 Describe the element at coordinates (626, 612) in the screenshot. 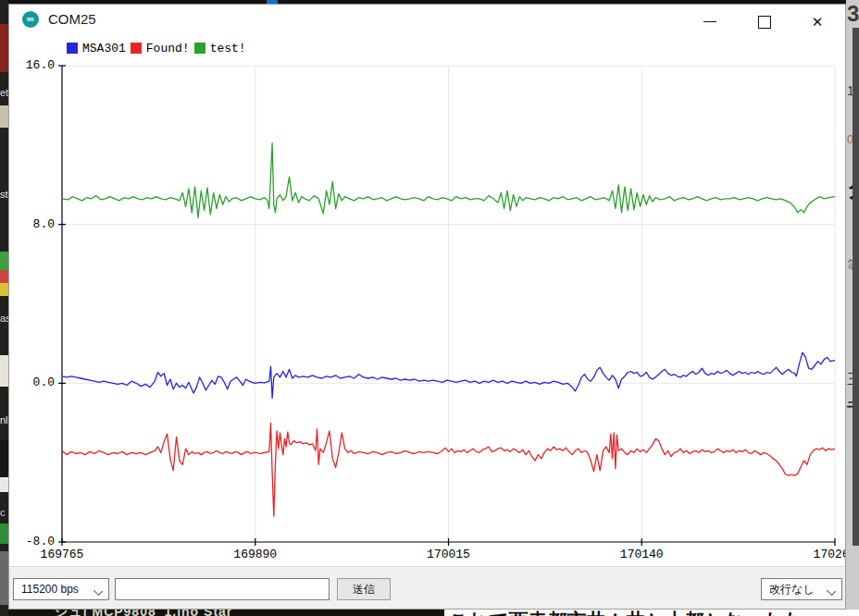

I see `background-document-text: これで西幸都市井ム井と大都となったた` at that location.